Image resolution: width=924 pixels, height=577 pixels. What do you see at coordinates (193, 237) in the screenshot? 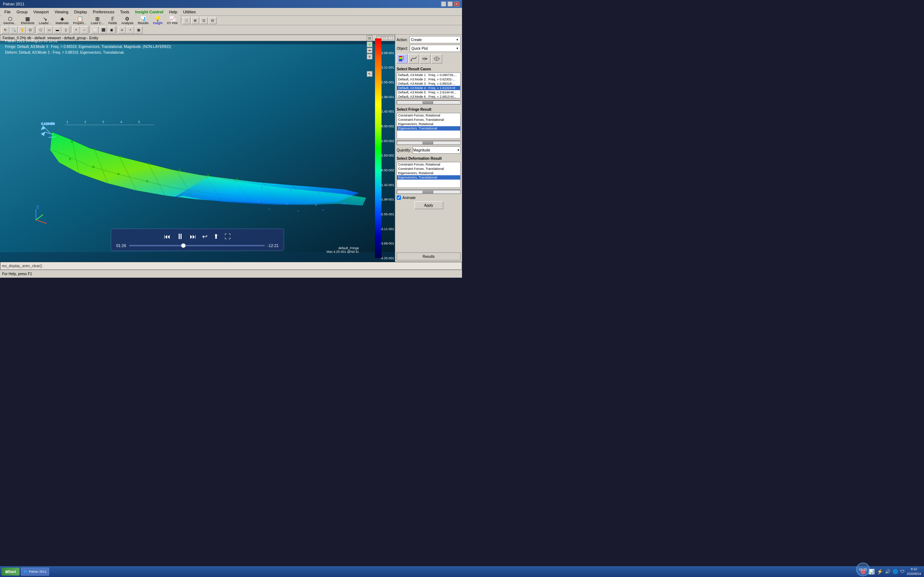
I see `forward-button: ⏭` at bounding box center [193, 237].